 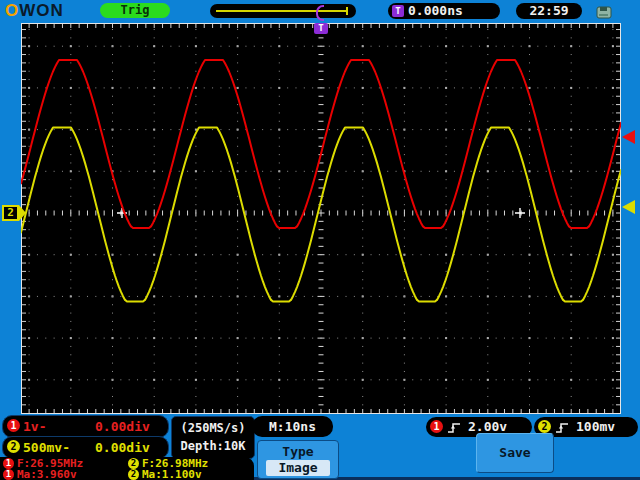 What do you see at coordinates (347, 11) in the screenshot?
I see `window-end-tick` at bounding box center [347, 11].